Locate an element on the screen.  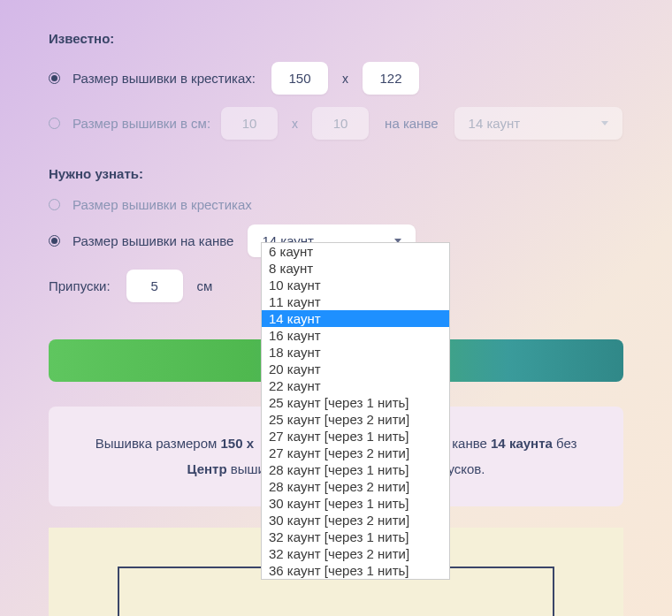
x-sep-1: x is located at coordinates (345, 79).